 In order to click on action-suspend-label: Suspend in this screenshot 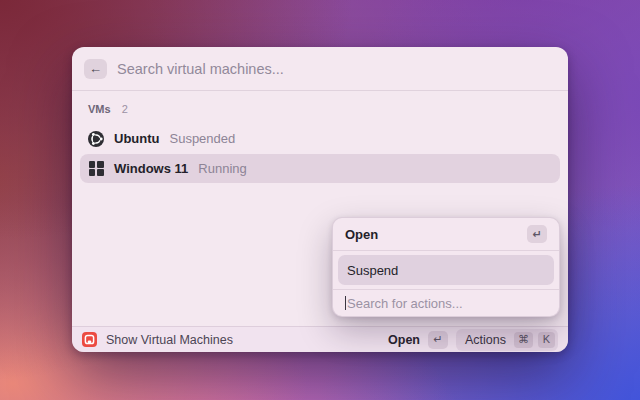, I will do `click(372, 270)`.